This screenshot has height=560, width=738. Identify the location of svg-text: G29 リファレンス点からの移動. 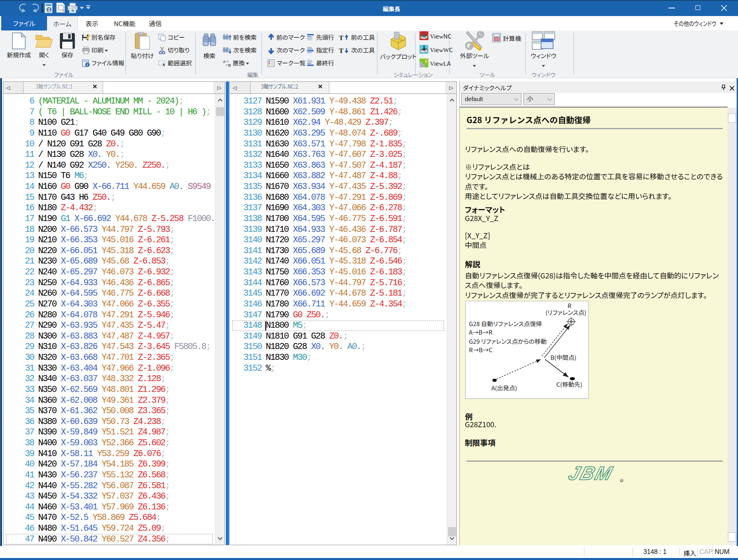
(508, 341).